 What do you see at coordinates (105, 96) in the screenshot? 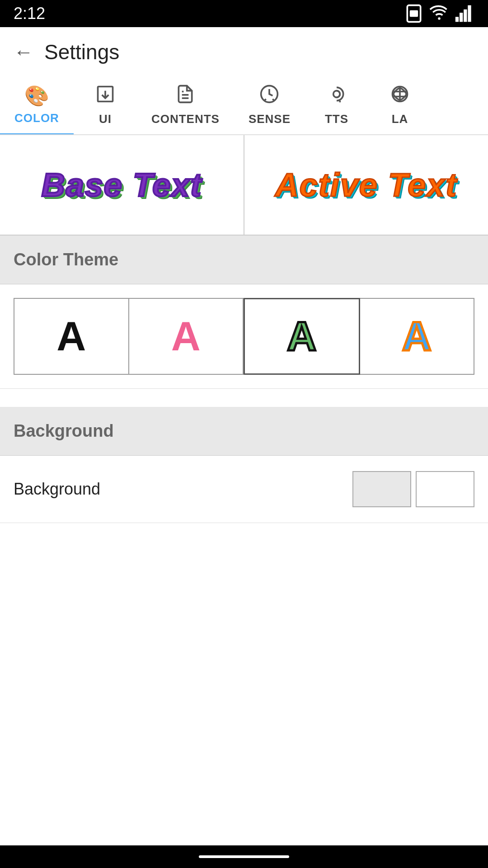
I see `download-box-icon` at bounding box center [105, 96].